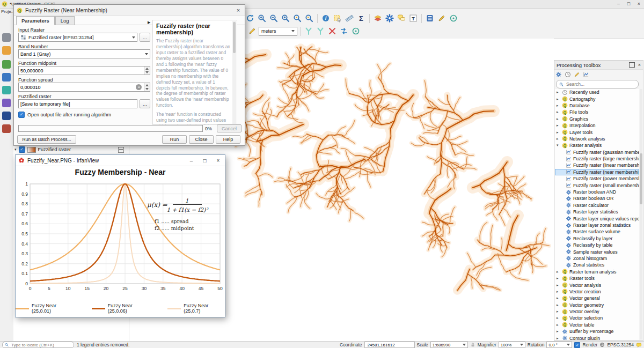 This screenshot has width=644, height=348. I want to click on layer-checkbox: ✓, so click(22, 150).